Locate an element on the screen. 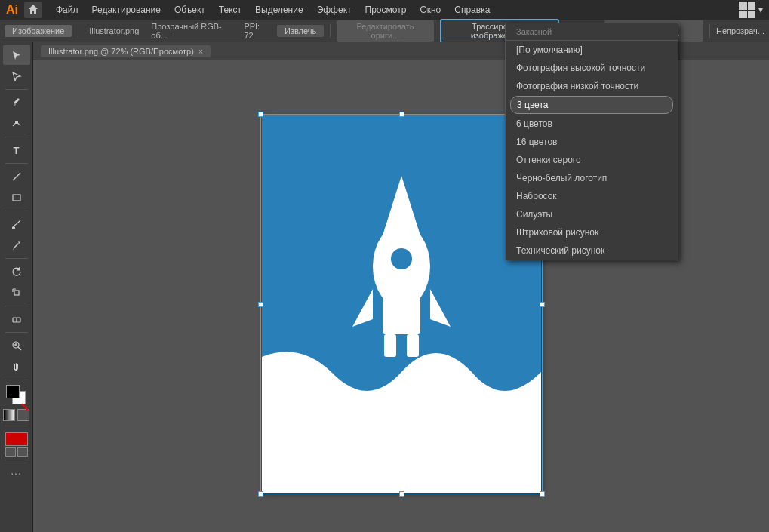  workspace-dropdown: ▾ is located at coordinates (761, 10).